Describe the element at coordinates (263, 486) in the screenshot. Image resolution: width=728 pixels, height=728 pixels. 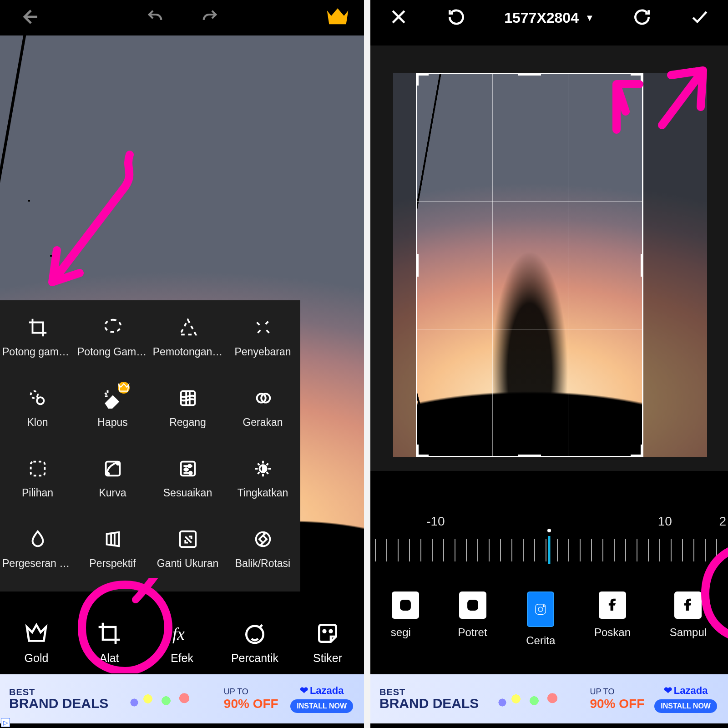
I see `tool-enhance: Tingkatkan` at that location.